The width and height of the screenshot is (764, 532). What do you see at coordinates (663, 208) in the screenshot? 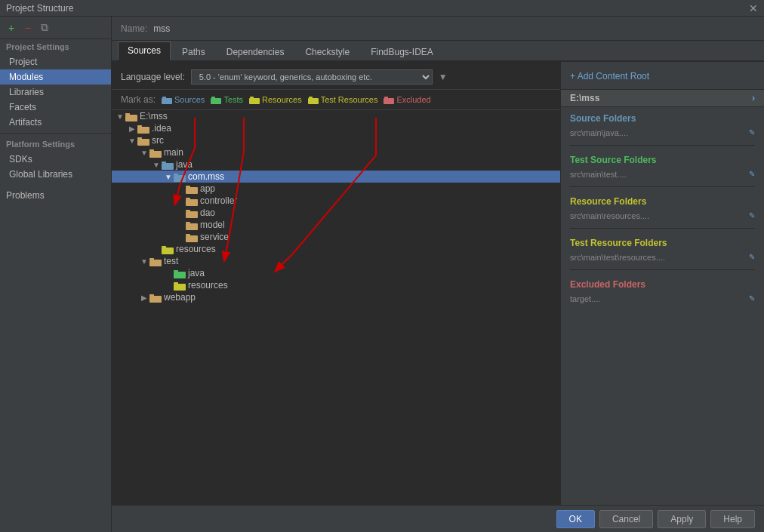
I see `resource-folders-section: Resource Folders src\main\resources.... …` at bounding box center [663, 208].